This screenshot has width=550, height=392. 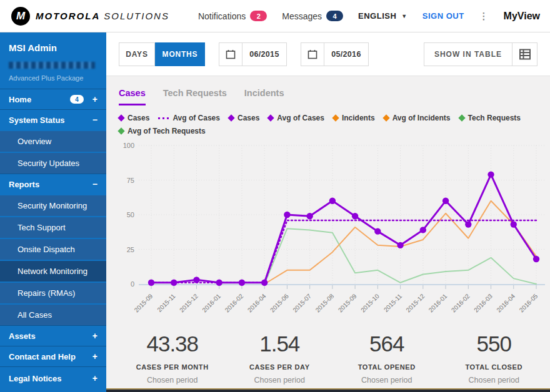 I want to click on sign-out-button: SIGN OUT, so click(x=444, y=16).